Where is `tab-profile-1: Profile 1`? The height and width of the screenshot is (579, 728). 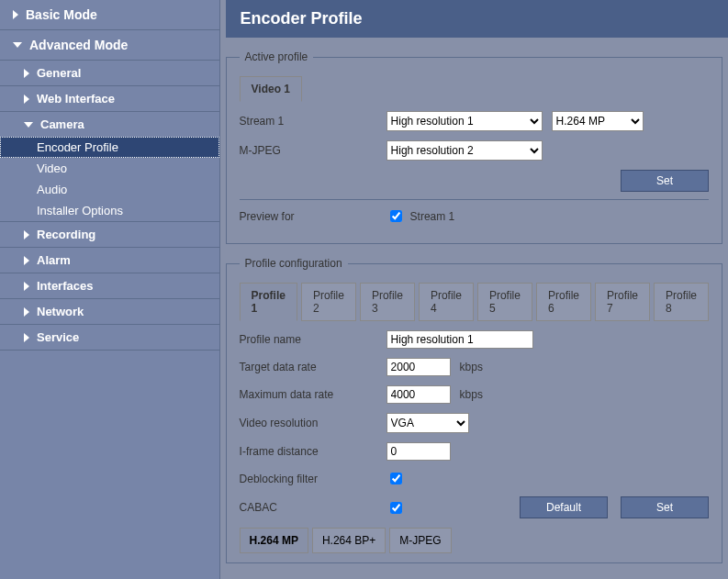 tab-profile-1: Profile 1 is located at coordinates (268, 302).